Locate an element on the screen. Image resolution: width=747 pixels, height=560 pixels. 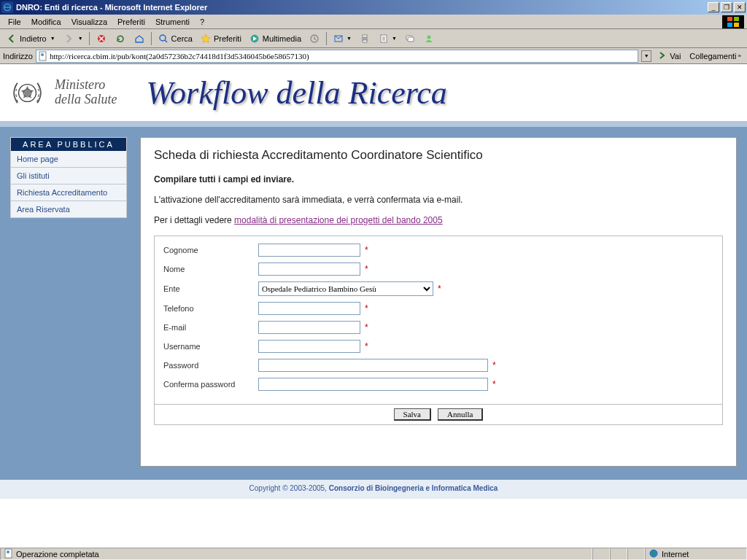
stop-button is located at coordinates (101, 39).